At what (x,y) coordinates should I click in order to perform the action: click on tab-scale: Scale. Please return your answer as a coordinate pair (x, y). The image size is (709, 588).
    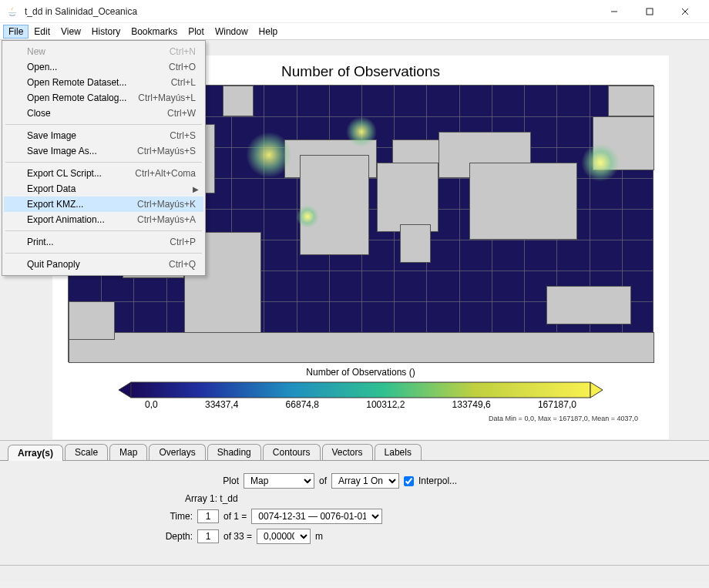
    Looking at the image, I should click on (86, 452).